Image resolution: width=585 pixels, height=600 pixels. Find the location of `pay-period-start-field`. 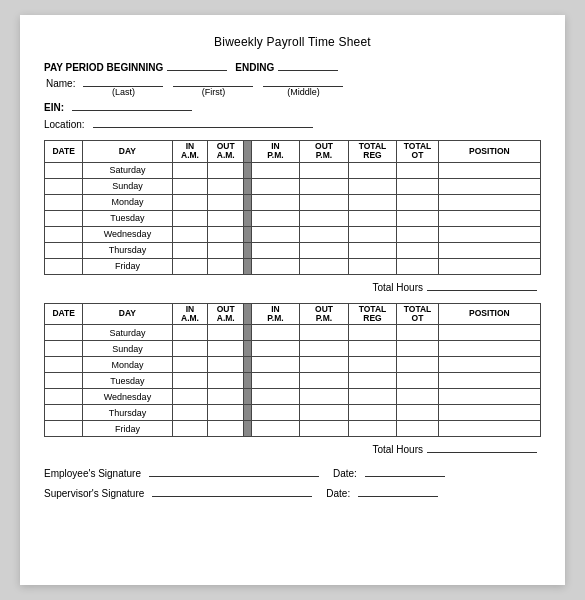

pay-period-start-field is located at coordinates (197, 65).